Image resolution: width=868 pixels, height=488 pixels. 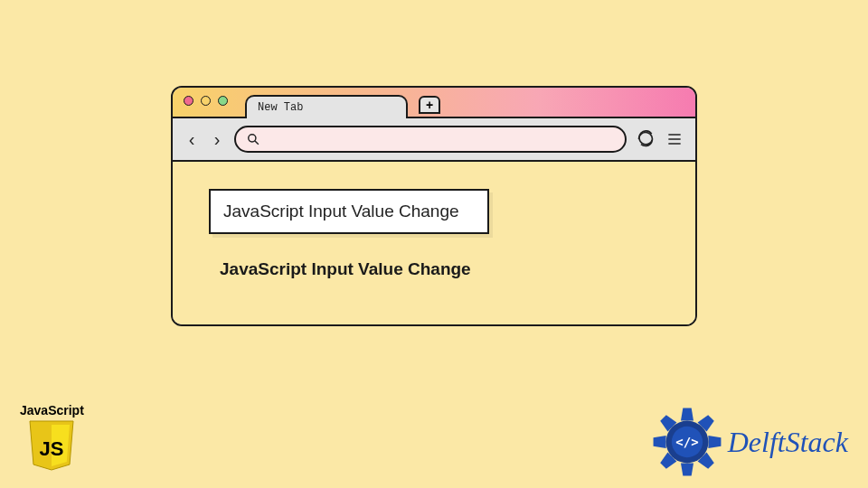 What do you see at coordinates (445, 269) in the screenshot?
I see `output-text: JavaScript Input Value Change` at bounding box center [445, 269].